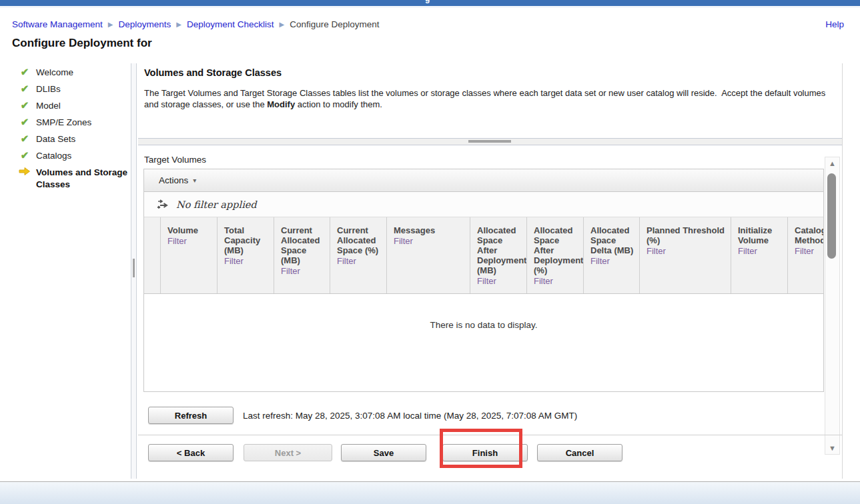 This screenshot has width=860, height=504. What do you see at coordinates (74, 73) in the screenshot?
I see `wizard-step-welcome: ✔Welcome` at bounding box center [74, 73].